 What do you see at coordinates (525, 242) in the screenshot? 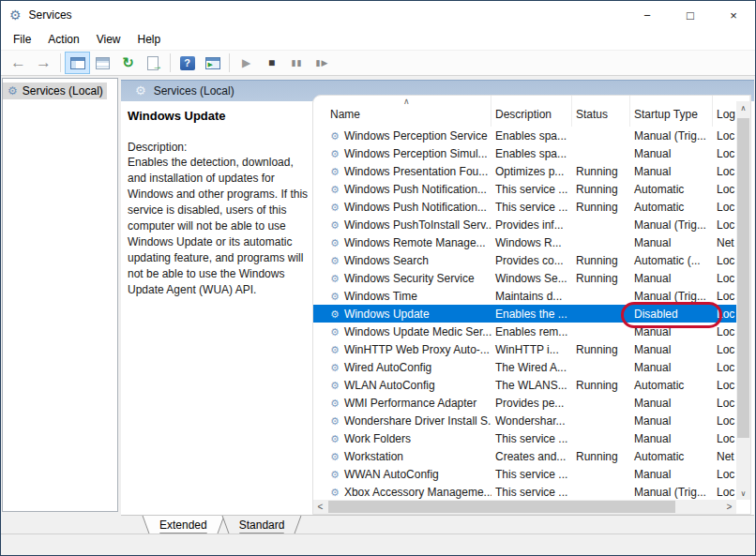
I see `table-row: ⚙Windows Remote Manage... Windows R... M…` at bounding box center [525, 242].